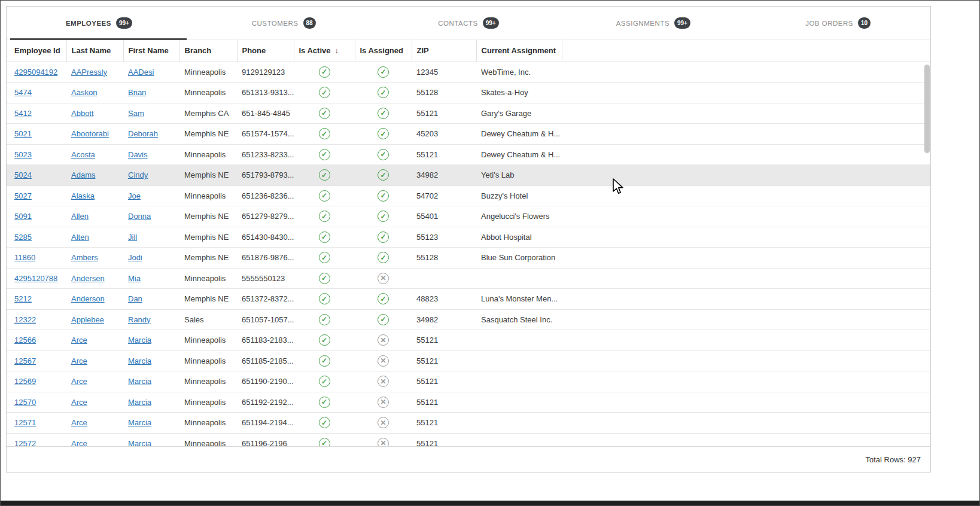 The width and height of the screenshot is (980, 506). Describe the element at coordinates (83, 154) in the screenshot. I see `last-name-link: Acosta` at that location.